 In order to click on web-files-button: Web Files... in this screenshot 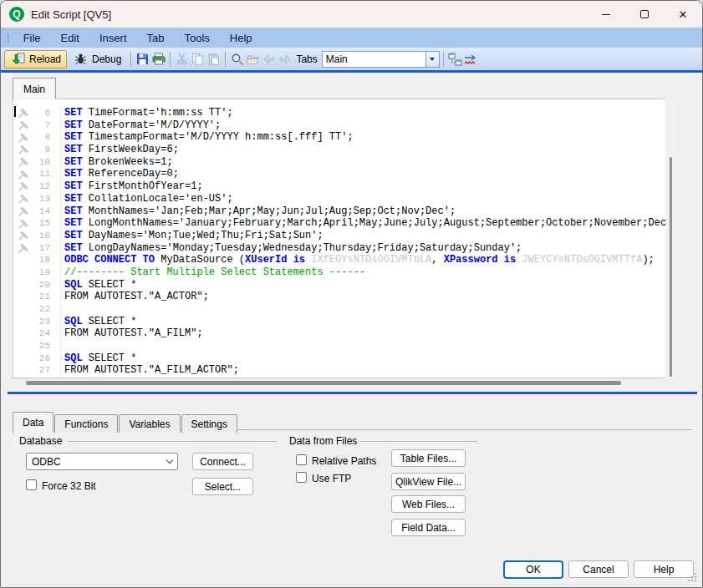, I will do `click(428, 504)`.